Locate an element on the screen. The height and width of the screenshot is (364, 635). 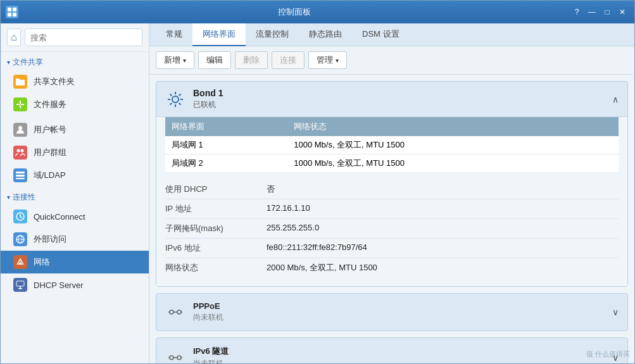
app-icon is located at coordinates (12, 12).